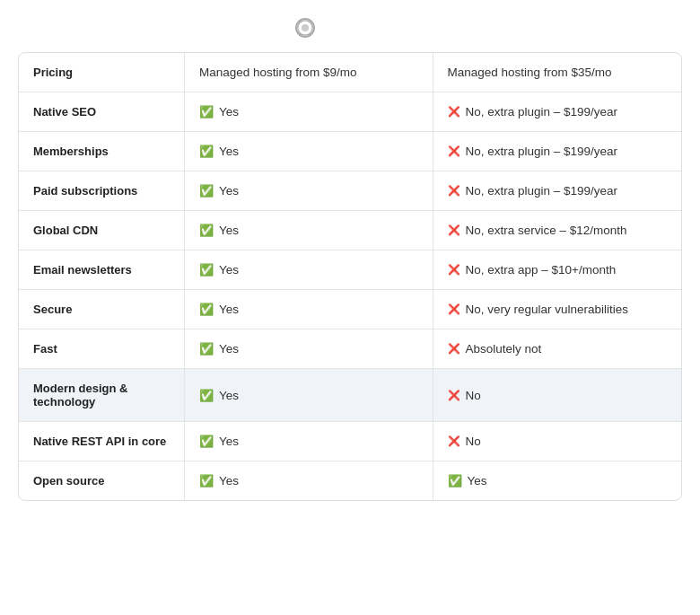  I want to click on feature-name-cell: Modern design & technology, so click(102, 395).